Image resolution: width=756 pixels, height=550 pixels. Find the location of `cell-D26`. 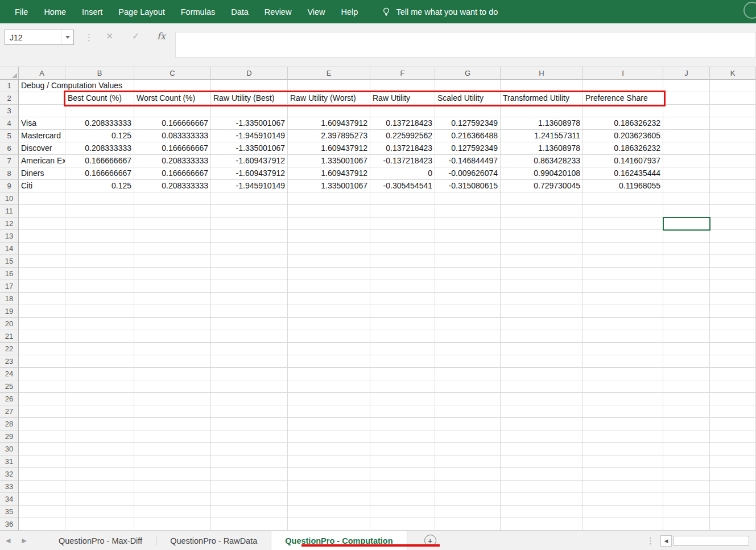

cell-D26 is located at coordinates (249, 399).